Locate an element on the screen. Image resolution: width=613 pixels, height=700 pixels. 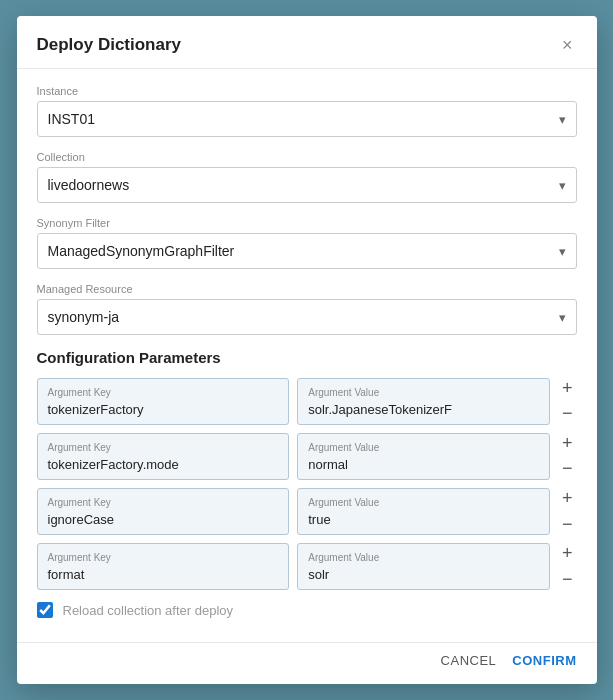
param-key-value-0: tokenizerFactory is located at coordinates (96, 410).